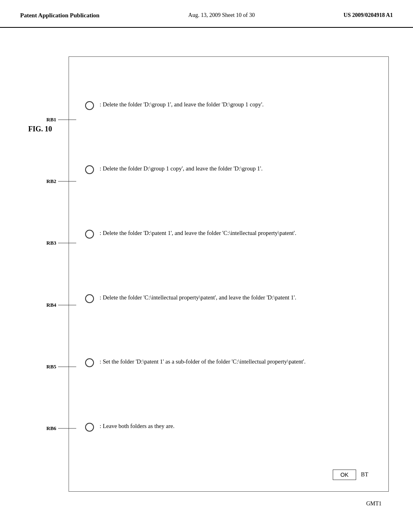  I want to click on publication-title: Patent Application Publication, so click(60, 15).